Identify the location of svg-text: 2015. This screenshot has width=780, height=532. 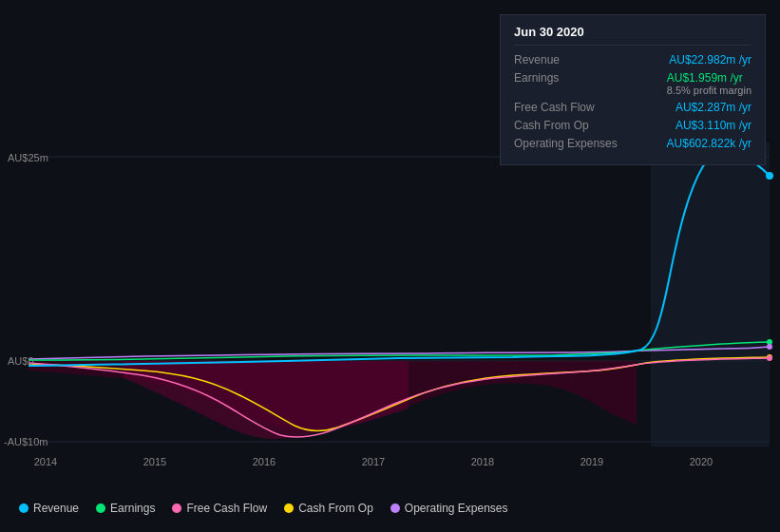
(155, 462).